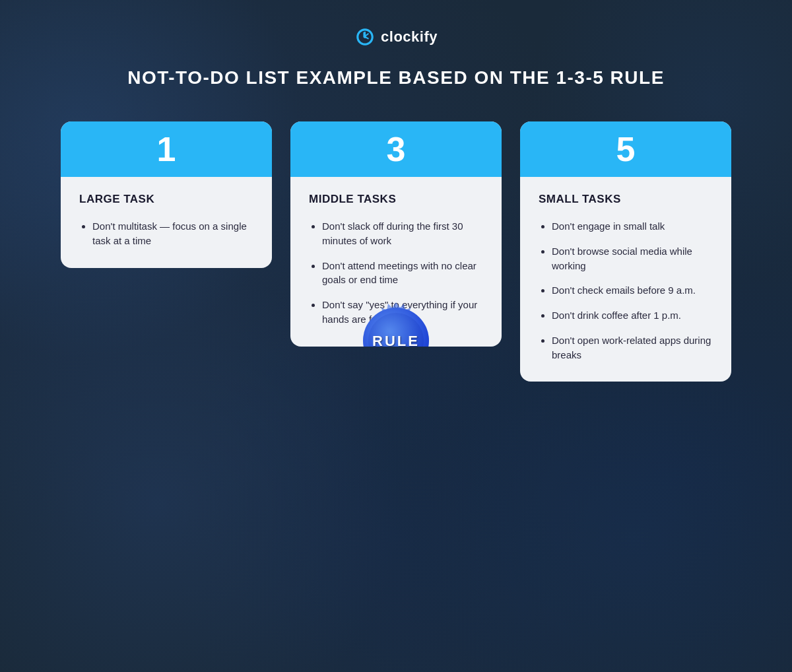 Image resolution: width=792 pixels, height=672 pixels. I want to click on card-number-1: 1, so click(166, 149).